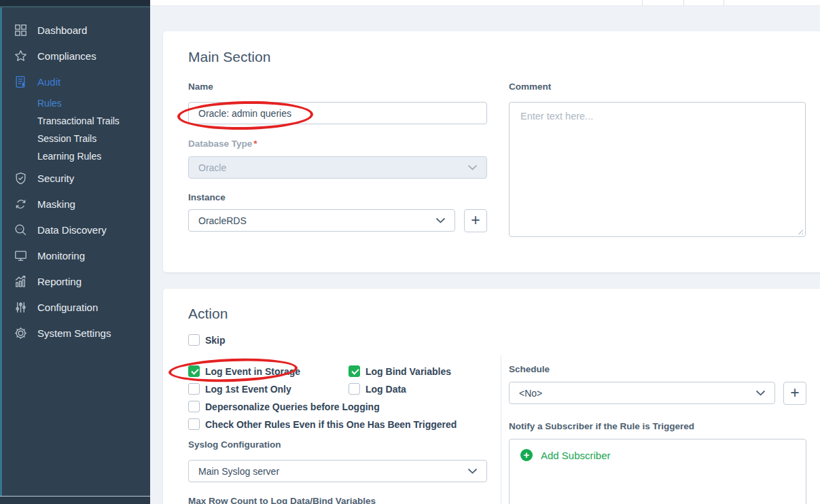  I want to click on database-type-select: Oracle, so click(338, 167).